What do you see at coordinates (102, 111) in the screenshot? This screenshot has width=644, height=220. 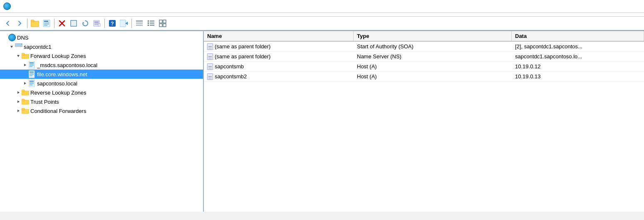 I see `tree-item-conditional-forwarders: Conditional Forwarders` at bounding box center [102, 111].